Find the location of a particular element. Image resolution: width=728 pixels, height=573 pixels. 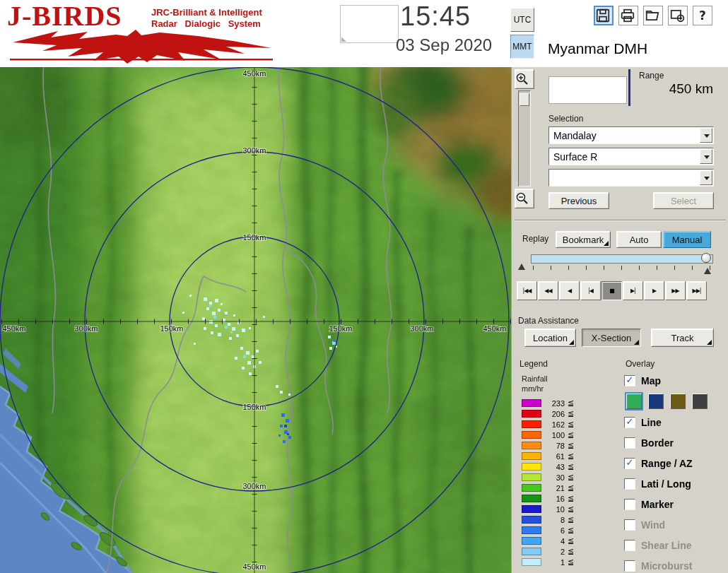

overlay-item-label: Marker is located at coordinates (657, 504).